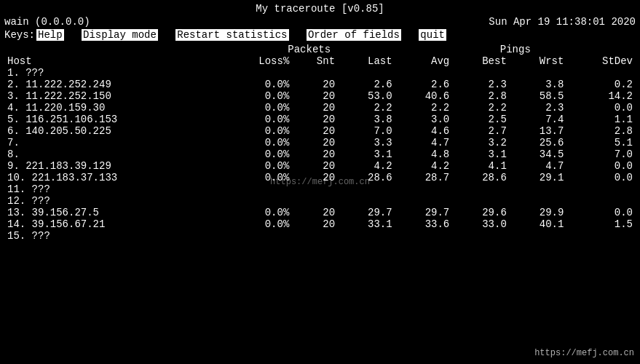 This screenshot has height=364, width=640. What do you see at coordinates (367, 108) in the screenshot?
I see `row-last: 2.2` at bounding box center [367, 108].